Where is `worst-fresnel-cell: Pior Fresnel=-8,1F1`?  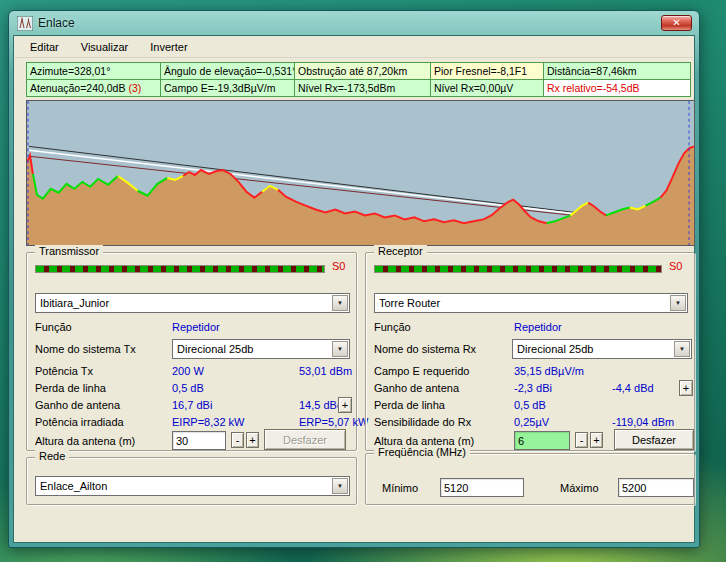
worst-fresnel-cell: Pior Fresnel=-8,1F1 is located at coordinates (487, 71).